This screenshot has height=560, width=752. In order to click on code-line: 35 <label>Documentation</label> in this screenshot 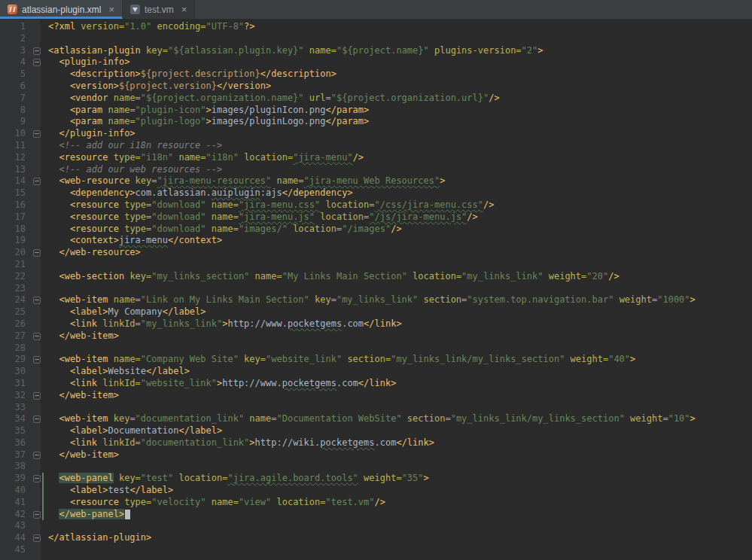, I will do `click(376, 431)`.